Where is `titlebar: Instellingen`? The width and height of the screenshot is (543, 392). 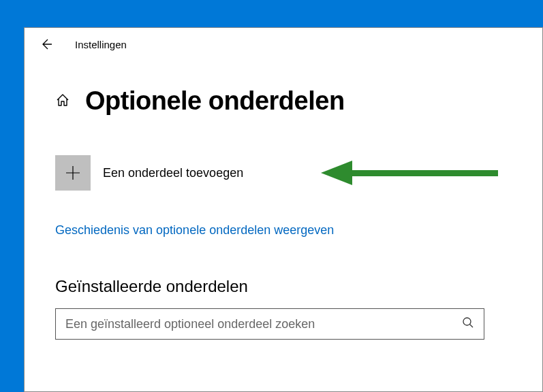
titlebar: Instellingen is located at coordinates (283, 44).